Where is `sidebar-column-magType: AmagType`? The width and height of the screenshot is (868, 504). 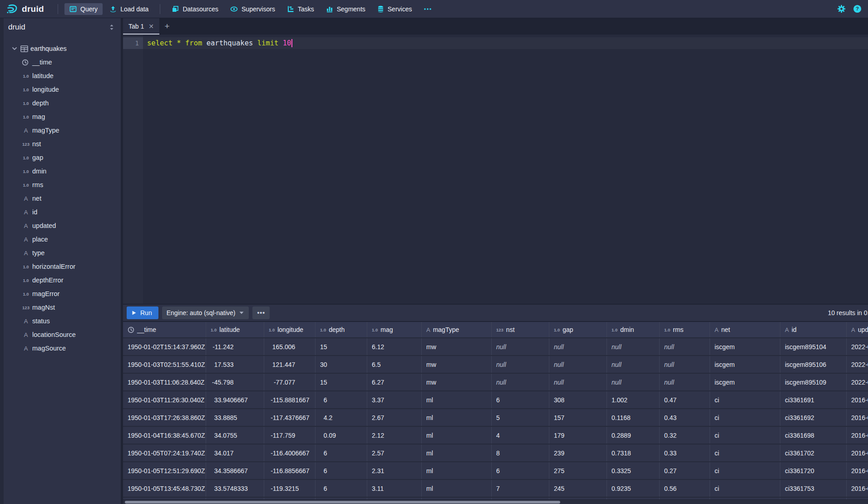 sidebar-column-magType: AmagType is located at coordinates (62, 130).